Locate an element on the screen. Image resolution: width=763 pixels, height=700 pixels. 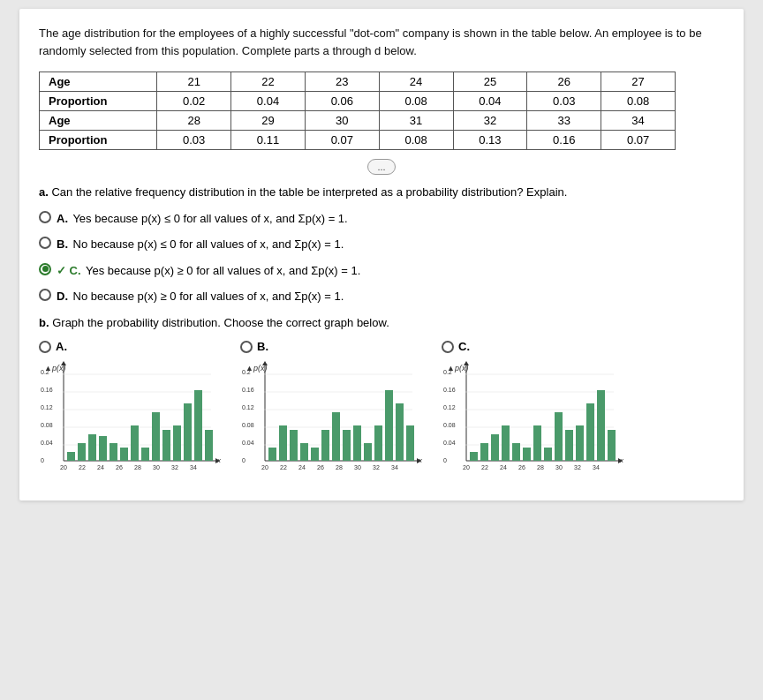
graph-option-A: A. ▲p(x) 0 0.04 0.08 0 is located at coordinates (132, 412).